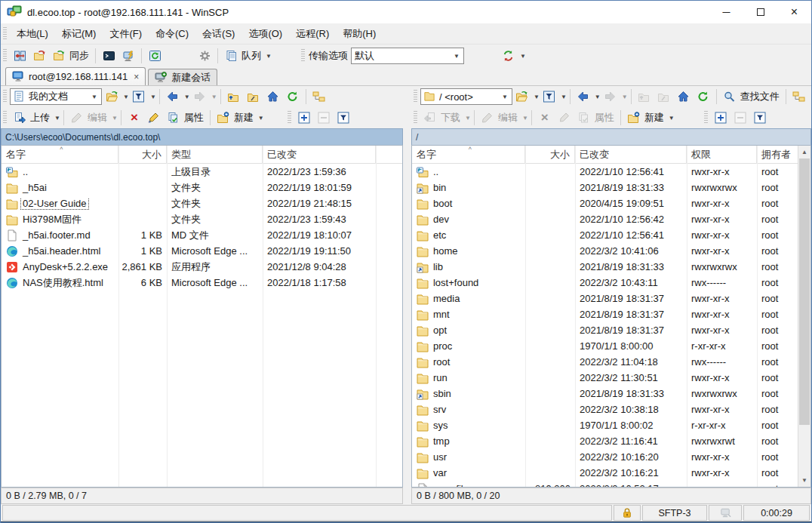 The height and width of the screenshot is (523, 812). Describe the element at coordinates (60, 155) in the screenshot. I see `local-header-name: 名字˄` at that location.